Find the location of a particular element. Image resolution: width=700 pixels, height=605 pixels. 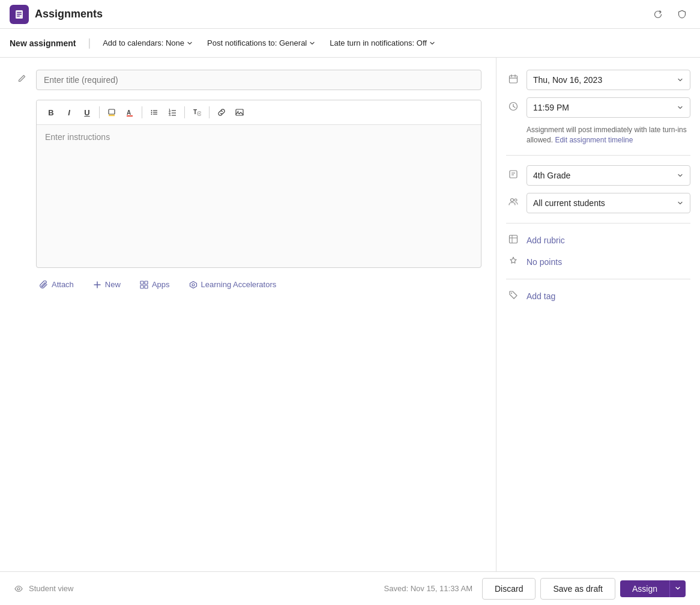

due-time-select: 11:59 PM is located at coordinates (609, 108).